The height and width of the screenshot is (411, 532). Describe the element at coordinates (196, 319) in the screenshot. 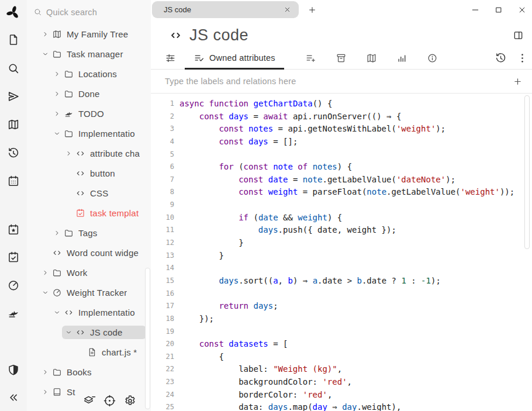

I see `code-text: });` at that location.